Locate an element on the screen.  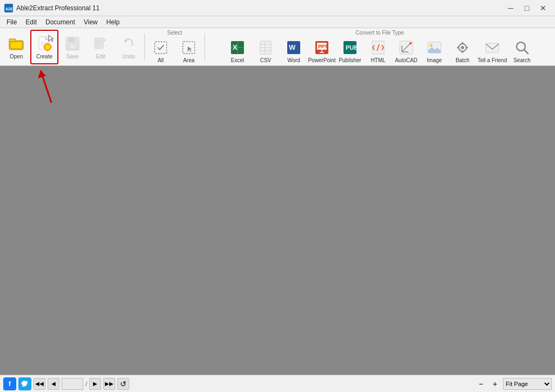
menu-bar: File Edit Document View Help is located at coordinates (278, 22).